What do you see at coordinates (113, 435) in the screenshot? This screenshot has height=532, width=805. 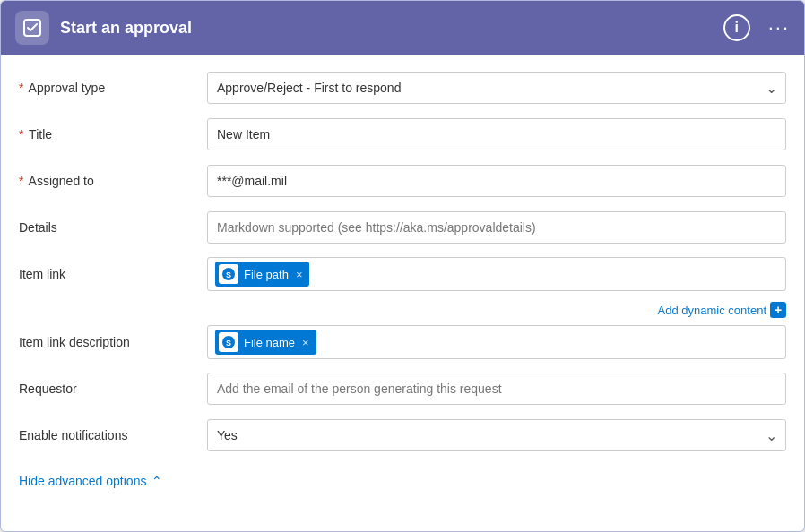 I see `enable-notifications-label: Enable notifications` at bounding box center [113, 435].